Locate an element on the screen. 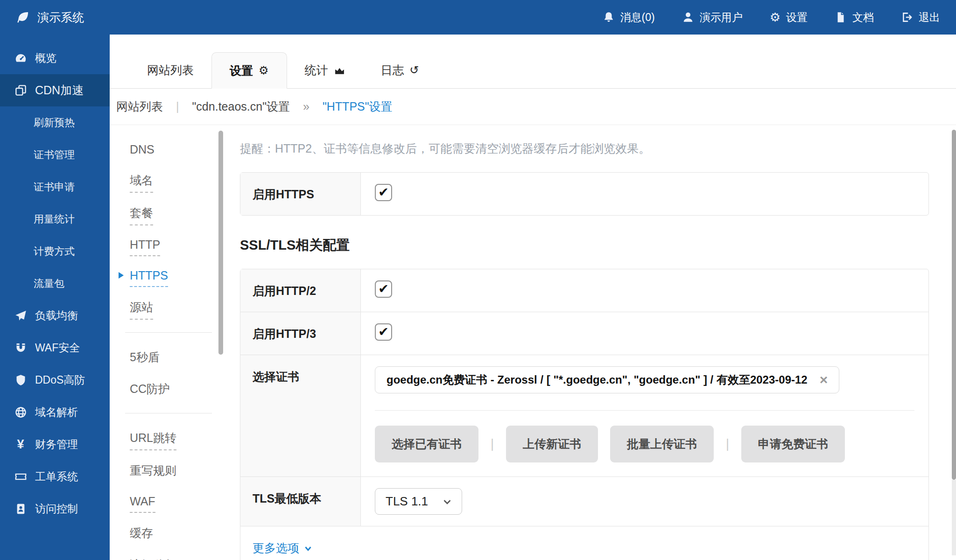  field-value: ✔ is located at coordinates (645, 194).